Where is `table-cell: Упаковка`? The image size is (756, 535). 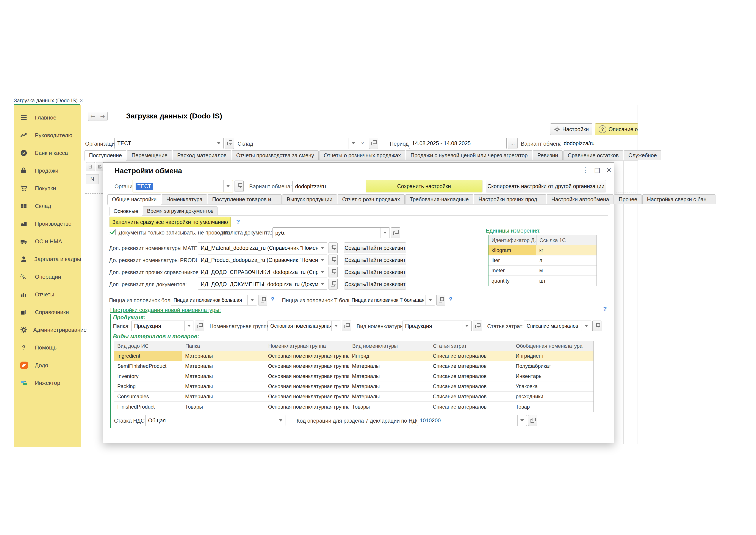
table-cell: Упаковка is located at coordinates (553, 386).